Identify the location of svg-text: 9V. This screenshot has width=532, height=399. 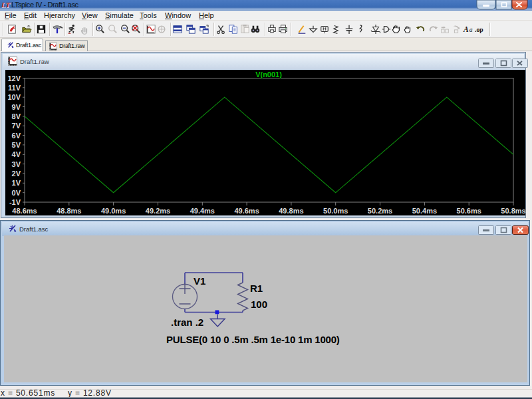
(17, 107).